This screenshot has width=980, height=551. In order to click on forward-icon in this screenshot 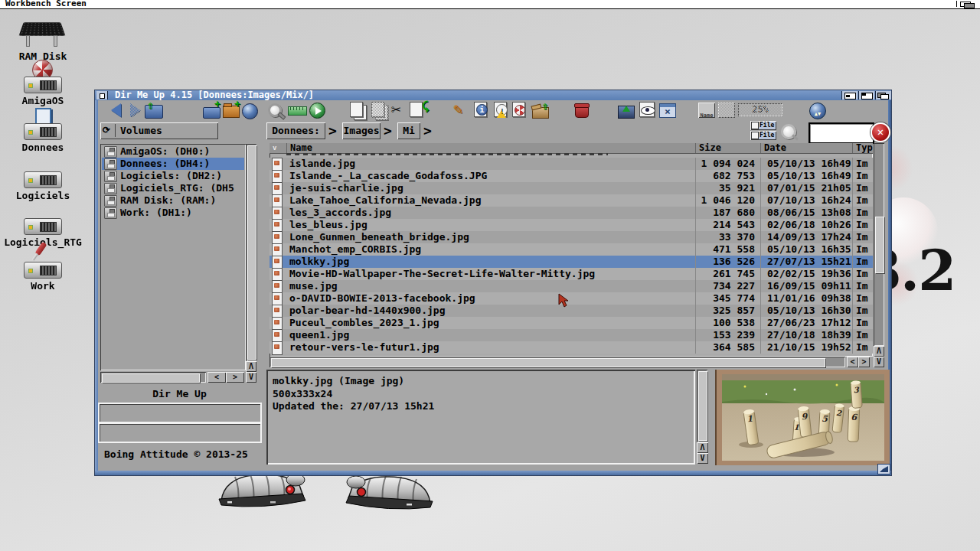, I will do `click(133, 110)`.